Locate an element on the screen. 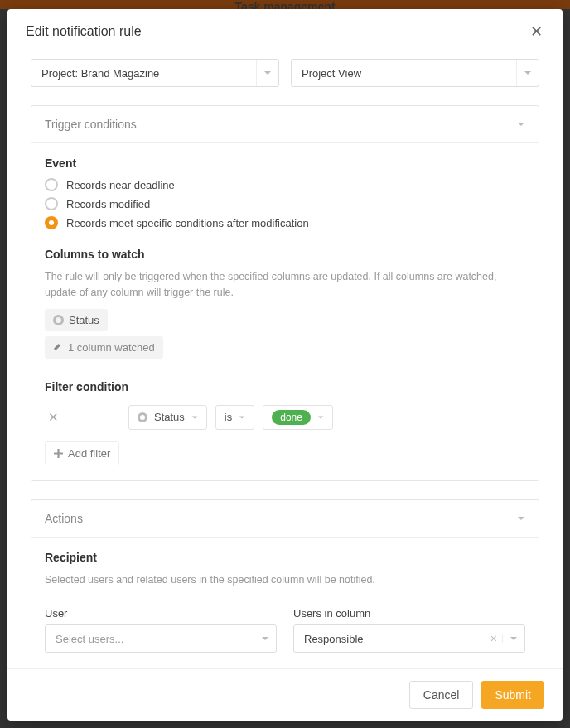 The width and height of the screenshot is (570, 728). radio-modified: Records modified is located at coordinates (285, 204).